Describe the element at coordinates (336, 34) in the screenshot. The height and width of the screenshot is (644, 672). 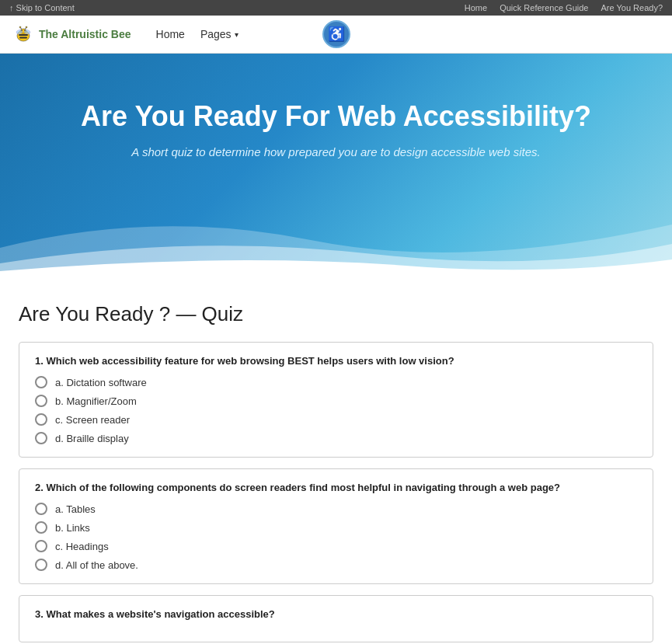
I see `main-nav: The Altruistic Bee ♿ Home Pages ▾` at that location.